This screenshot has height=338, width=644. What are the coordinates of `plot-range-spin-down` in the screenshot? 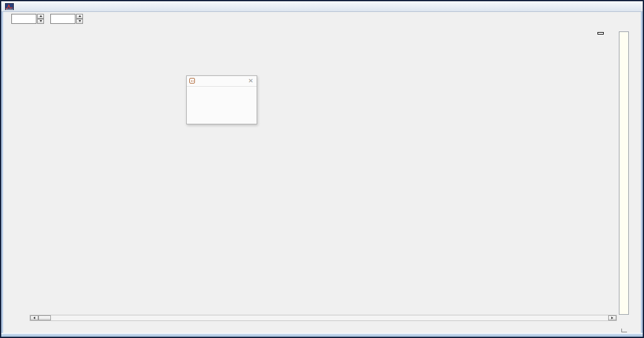 It's located at (79, 21).